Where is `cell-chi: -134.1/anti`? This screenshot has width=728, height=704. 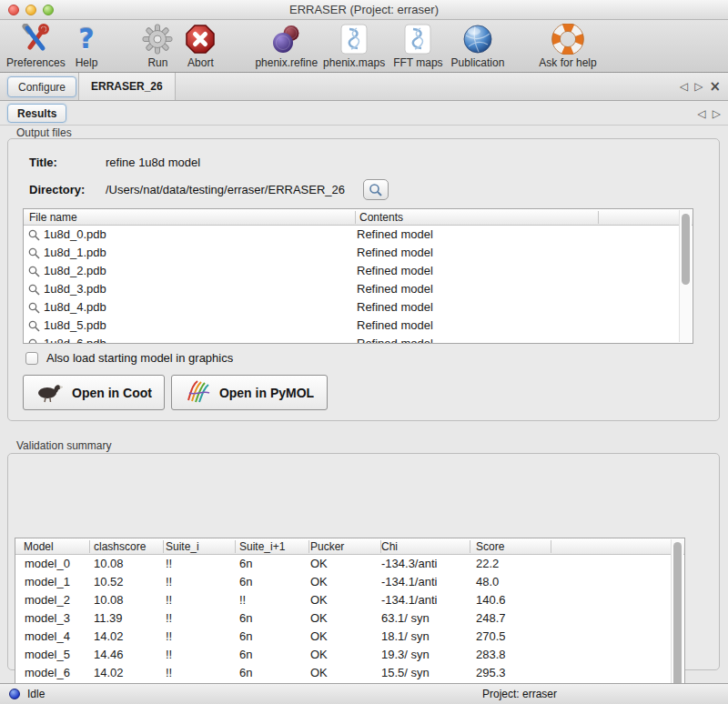
cell-chi: -134.1/anti is located at coordinates (410, 582).